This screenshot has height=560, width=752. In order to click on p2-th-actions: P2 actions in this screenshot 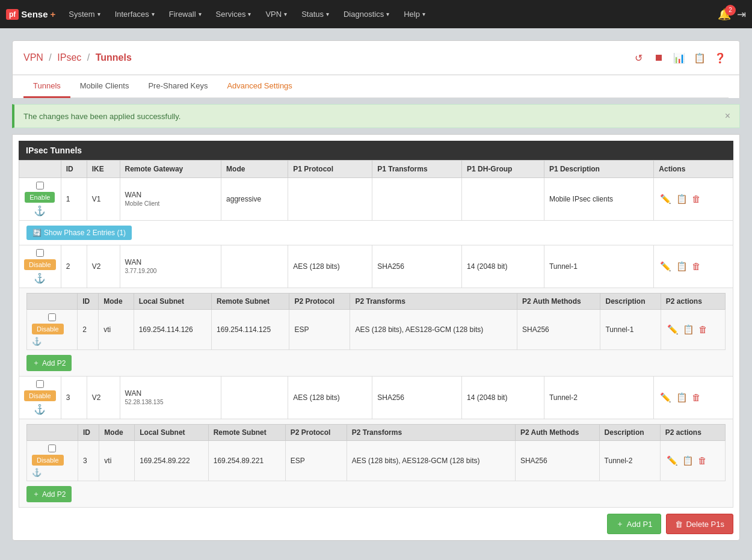, I will do `click(693, 302)`.